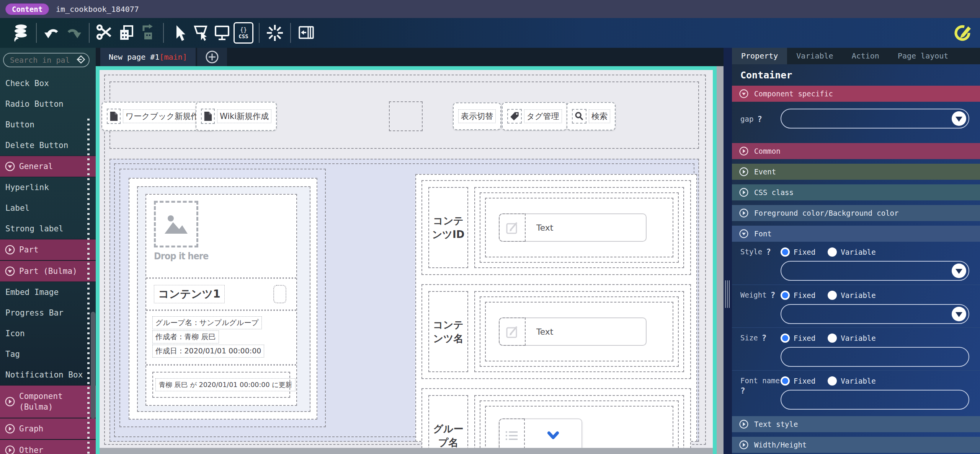  Describe the element at coordinates (52, 33) in the screenshot. I see `undo-button` at that location.